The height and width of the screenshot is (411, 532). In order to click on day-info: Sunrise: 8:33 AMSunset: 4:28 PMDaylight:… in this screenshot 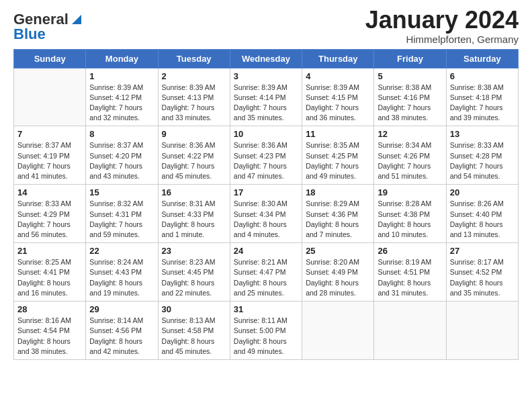, I will do `click(482, 161)`.